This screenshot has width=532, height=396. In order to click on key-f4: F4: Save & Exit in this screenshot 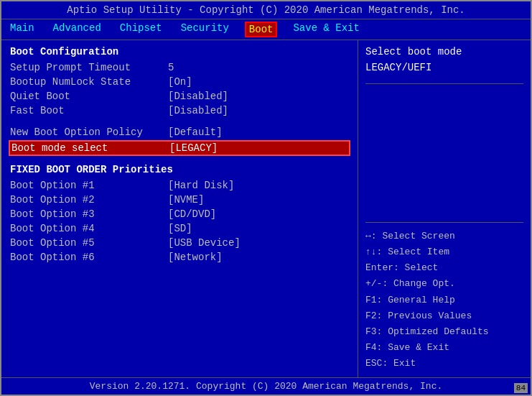, I will do `click(444, 348)`.